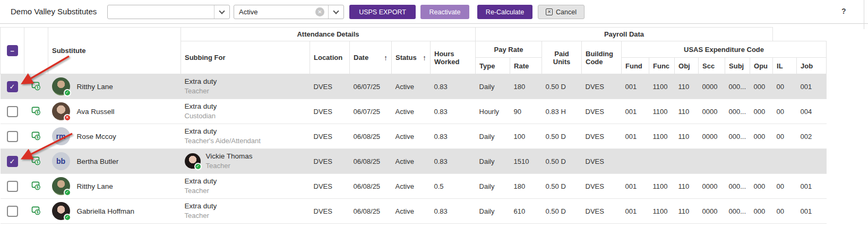  What do you see at coordinates (414, 87) in the screenshot?
I see `table-row: ✓ ✓Ritthy Lane Extra dutyTeacher DVES 06…` at bounding box center [414, 87].